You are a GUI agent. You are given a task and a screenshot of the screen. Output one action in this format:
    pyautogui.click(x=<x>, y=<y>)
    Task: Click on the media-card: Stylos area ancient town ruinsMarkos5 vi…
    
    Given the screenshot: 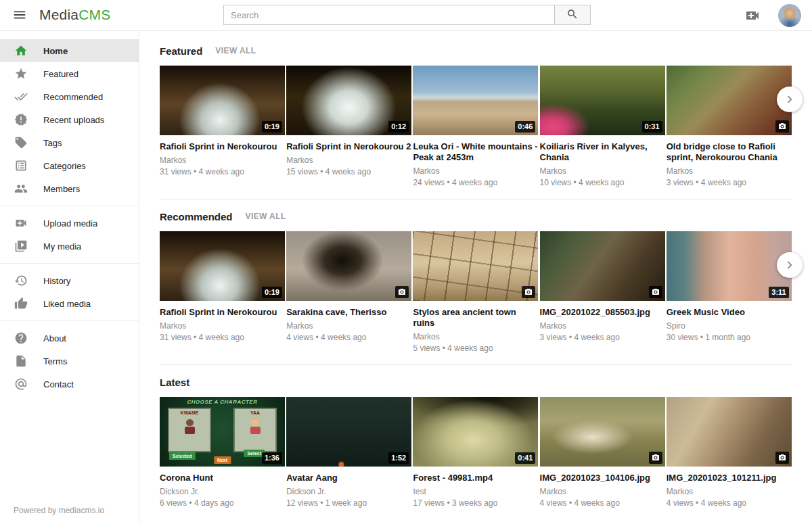 What is the action you would take?
    pyautogui.click(x=475, y=292)
    